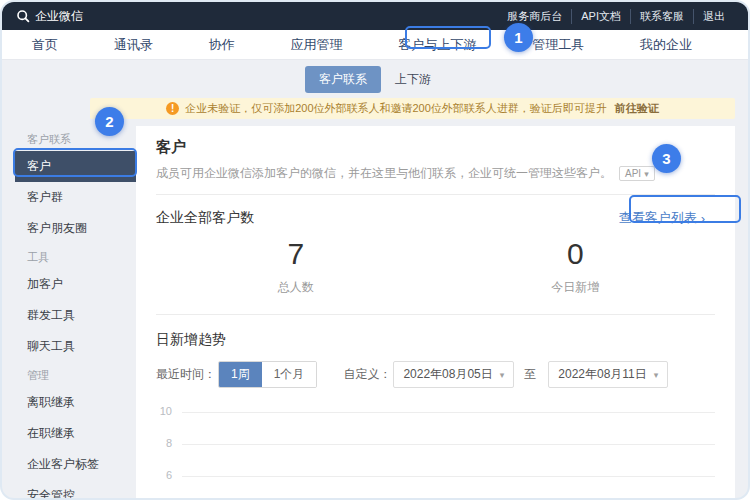  What do you see at coordinates (454, 374) in the screenshot?
I see `date-start-select: 2022年08月05日 ▾` at bounding box center [454, 374].